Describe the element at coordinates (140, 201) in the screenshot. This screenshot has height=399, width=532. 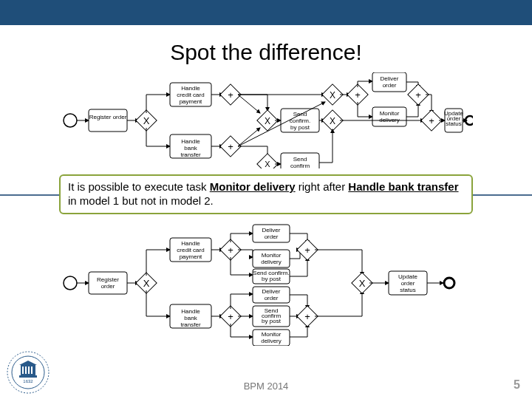
I see `callout-text-post: in model 1 but not in model 2.` at that location.